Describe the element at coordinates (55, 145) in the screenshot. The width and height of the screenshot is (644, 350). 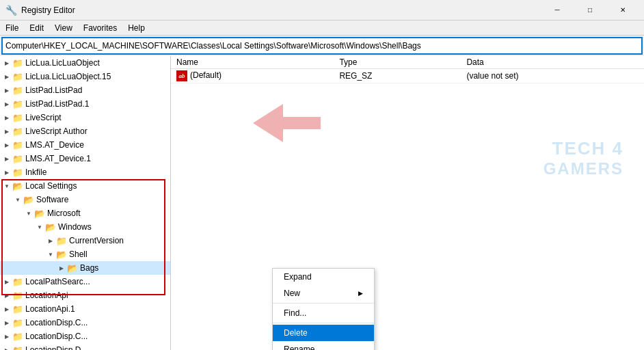
I see `tree-item-label: LMS.AT_Device` at that location.